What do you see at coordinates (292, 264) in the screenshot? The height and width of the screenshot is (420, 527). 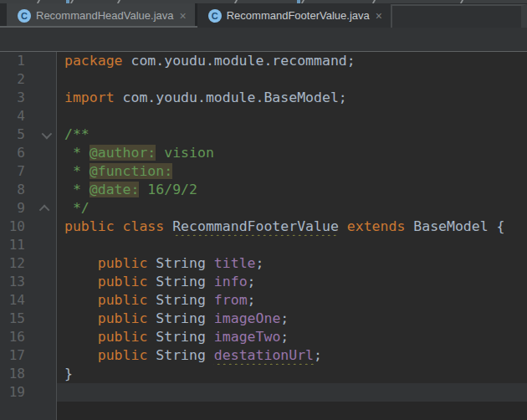 I see `code-text: public String title;` at bounding box center [292, 264].